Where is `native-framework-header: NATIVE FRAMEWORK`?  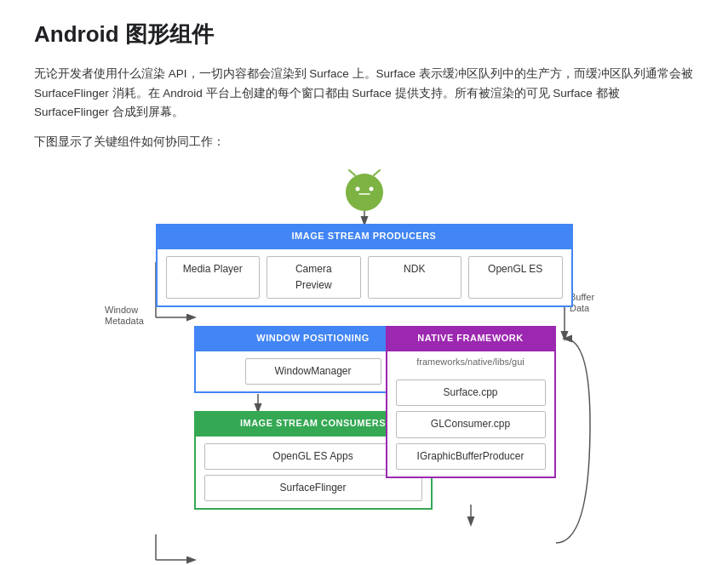
native-framework-header: NATIVE FRAMEWORK is located at coordinates (471, 339).